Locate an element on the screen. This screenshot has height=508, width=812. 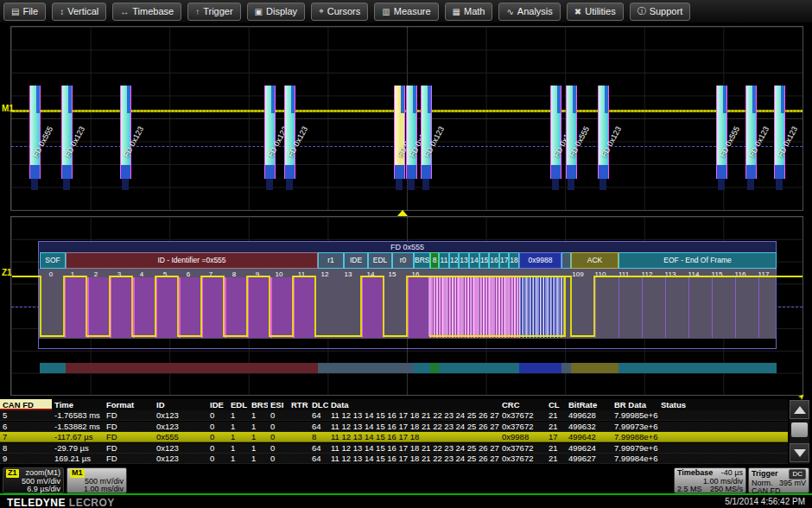
clipboard-icon: ▤ is located at coordinates (16, 12).